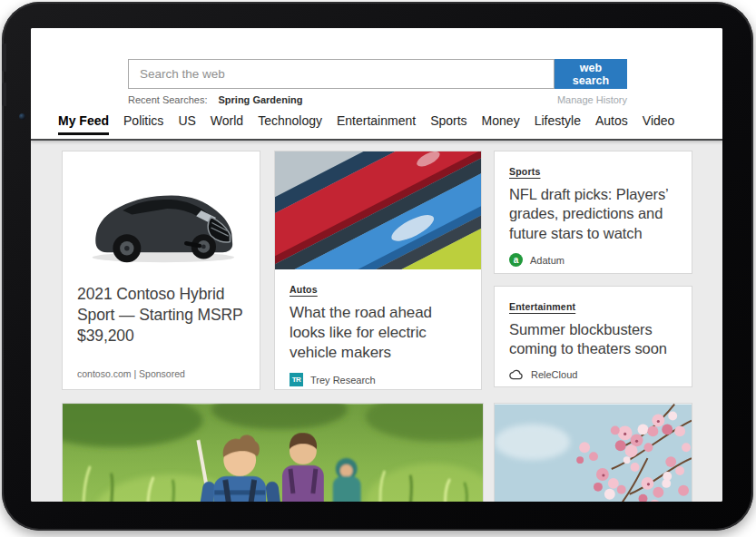  What do you see at coordinates (376, 124) in the screenshot?
I see `tab-entertainment: Entertainment` at bounding box center [376, 124].